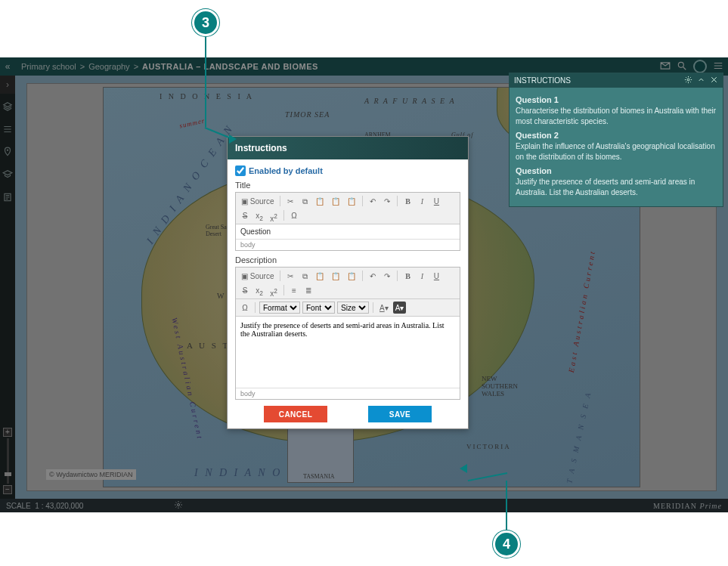 Image resolution: width=728 pixels, height=566 pixels. What do you see at coordinates (336, 201) in the screenshot?
I see `paste-text-icon: 📋` at bounding box center [336, 201].